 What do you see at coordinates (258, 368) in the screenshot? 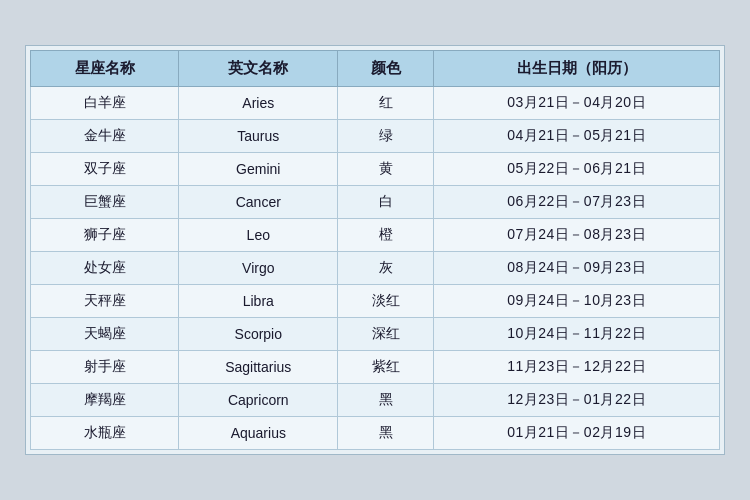
I see `cell-english-name: Sagittarius` at bounding box center [258, 368].